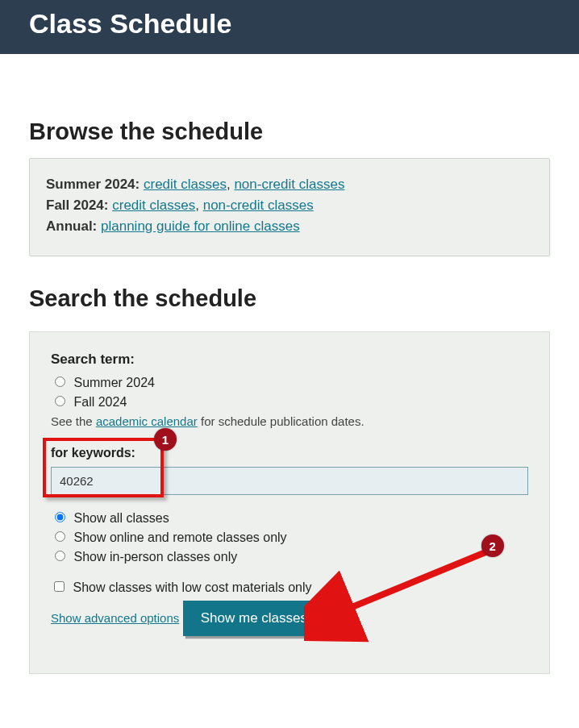 This screenshot has width=579, height=728. I want to click on display-option-online: Show online and remote classes only, so click(290, 537).